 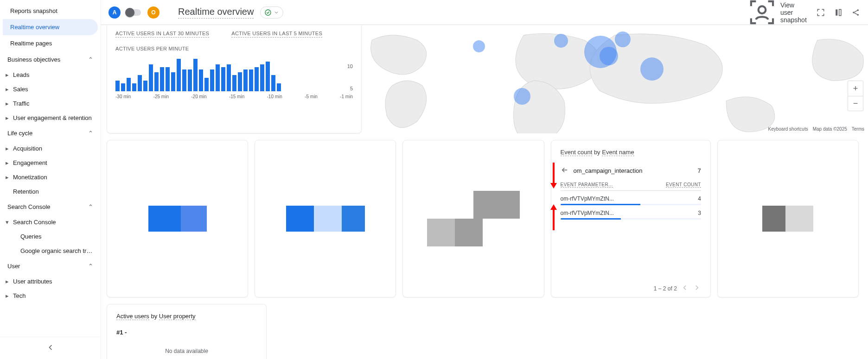 What do you see at coordinates (855, 103) in the screenshot?
I see `map-zoom-out: −` at bounding box center [855, 103].